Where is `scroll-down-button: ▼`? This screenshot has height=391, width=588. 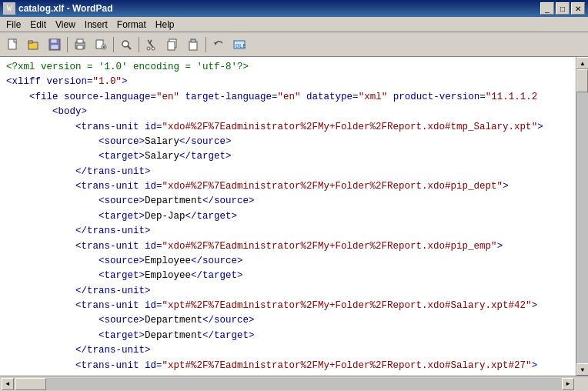 scroll-down-button: ▼ is located at coordinates (582, 369).